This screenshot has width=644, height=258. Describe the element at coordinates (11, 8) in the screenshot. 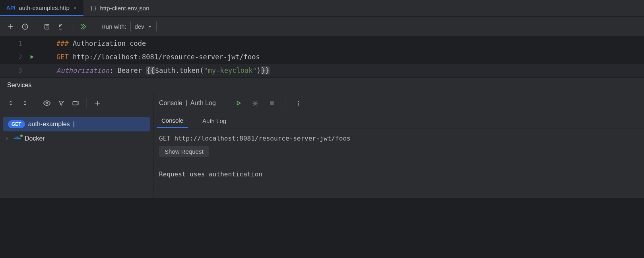

I see `api-file-icon: API` at that location.